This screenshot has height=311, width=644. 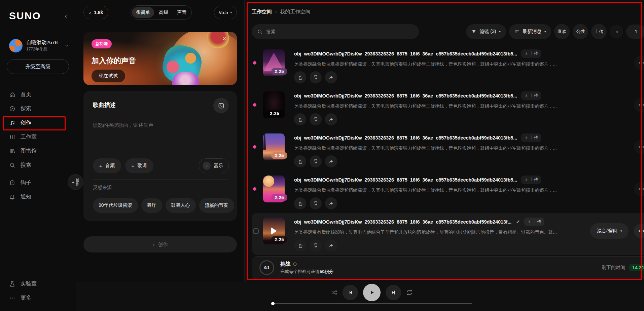 What do you see at coordinates (38, 137) in the screenshot?
I see `sidebar-item-studio: 工作室` at bounding box center [38, 137].